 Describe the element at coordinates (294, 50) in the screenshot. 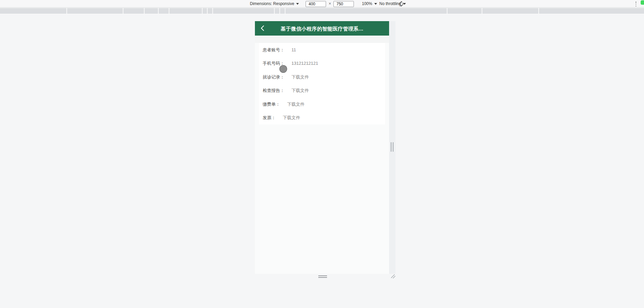

I see `field-value: 11` at that location.